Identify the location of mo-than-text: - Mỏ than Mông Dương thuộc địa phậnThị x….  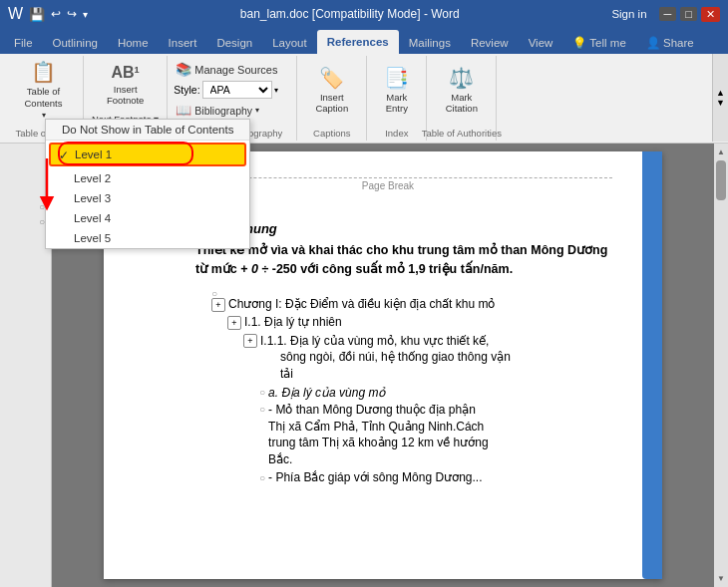
(379, 435).